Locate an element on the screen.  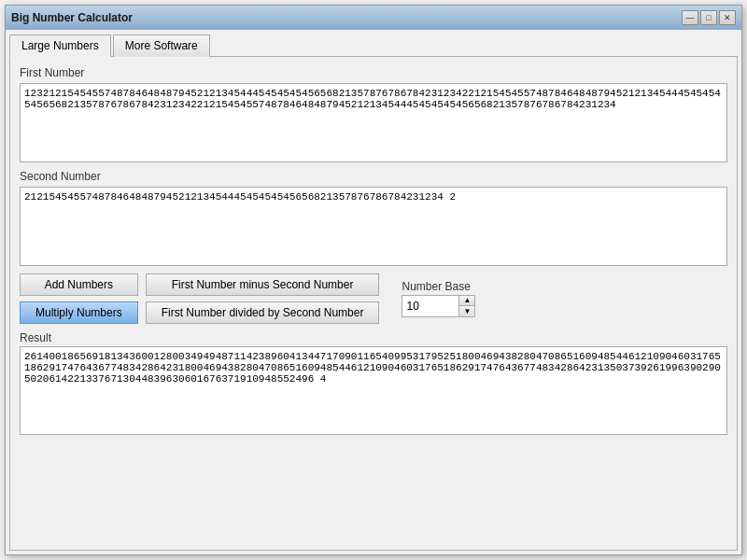
result-label: Result is located at coordinates (374, 338).